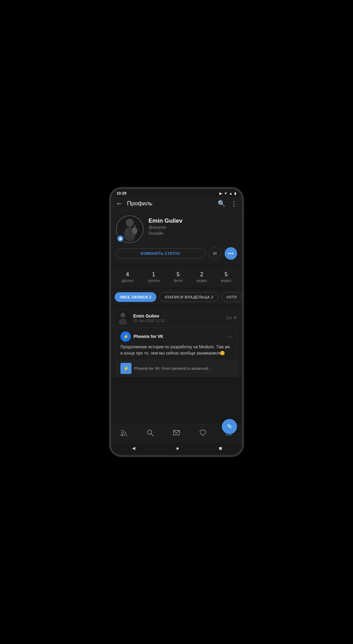 The image size is (353, 644). What do you see at coordinates (176, 204) in the screenshot?
I see `top-bar: ← Профиль 🔍 ⋮` at bounding box center [176, 204].